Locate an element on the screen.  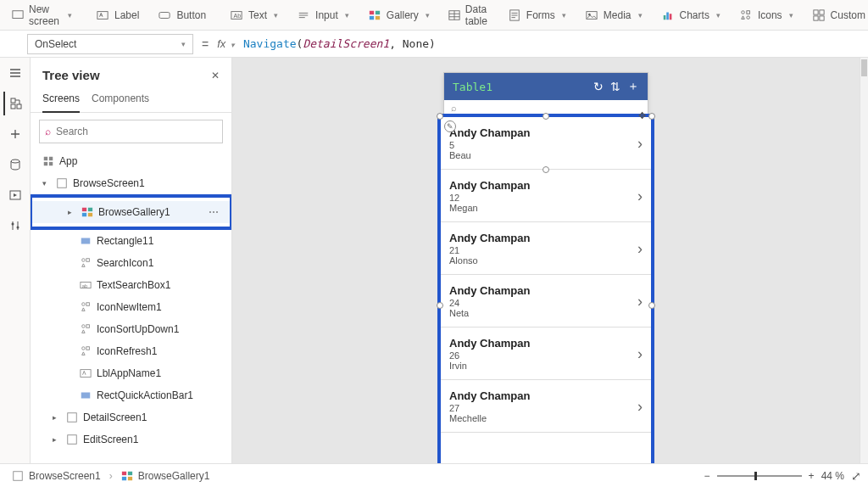
tree-item-iconnewitem: IconNewItem1 is located at coordinates (131, 307).